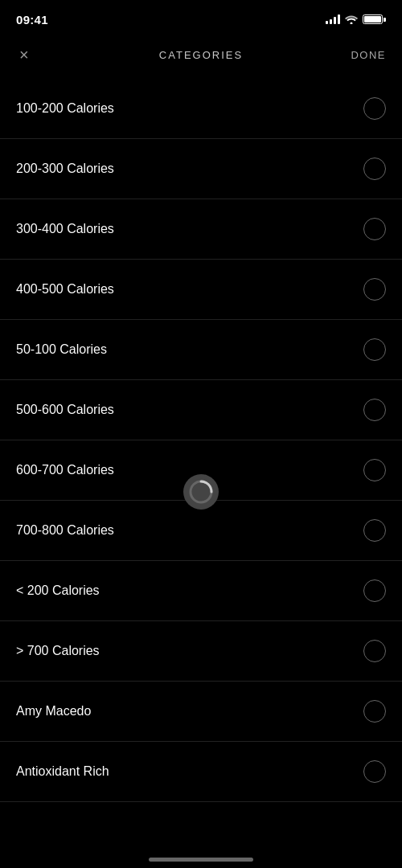 The image size is (402, 868). Describe the element at coordinates (201, 492) in the screenshot. I see `loading-spinner` at that location.